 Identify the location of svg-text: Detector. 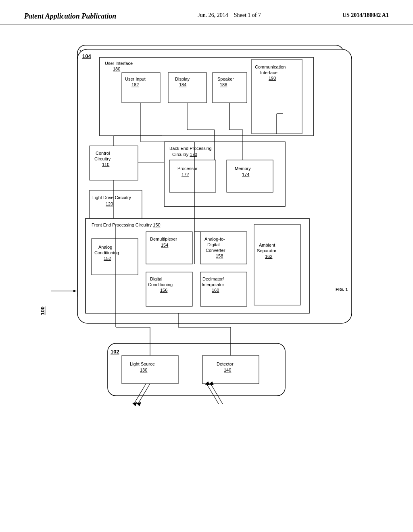
(225, 364).